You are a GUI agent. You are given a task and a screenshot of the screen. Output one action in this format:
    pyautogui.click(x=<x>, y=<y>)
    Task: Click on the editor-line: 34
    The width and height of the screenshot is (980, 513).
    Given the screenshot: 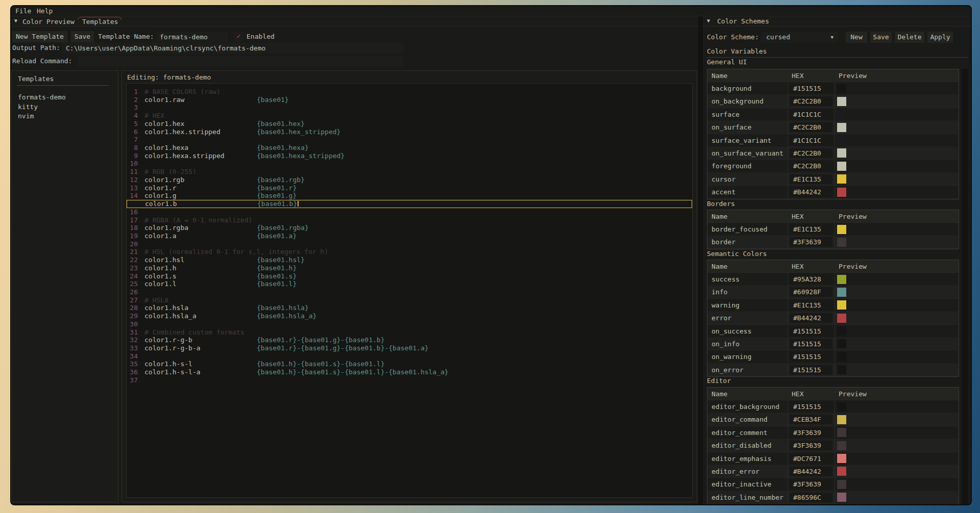 What is the action you would take?
    pyautogui.click(x=409, y=356)
    